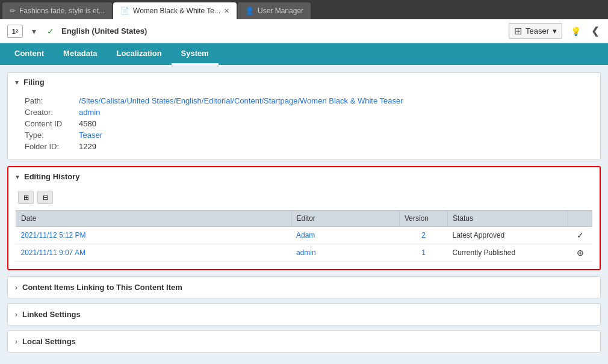 The width and height of the screenshot is (608, 364). What do you see at coordinates (80, 54) in the screenshot?
I see `tab-metadata: Metadata` at bounding box center [80, 54].